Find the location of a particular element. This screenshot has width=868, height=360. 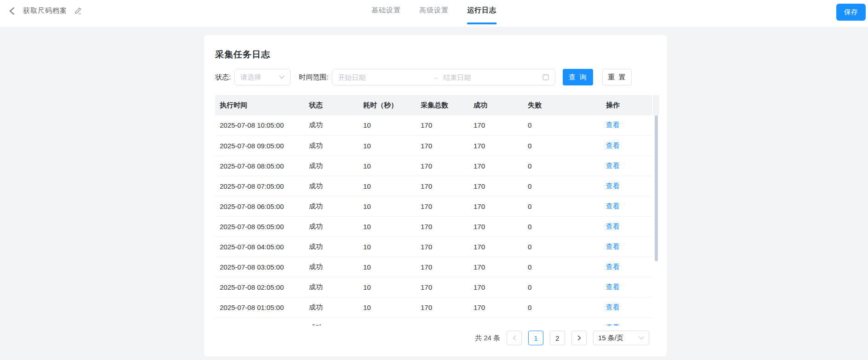

tab-advanced-settings: 高级设置 is located at coordinates (434, 13).